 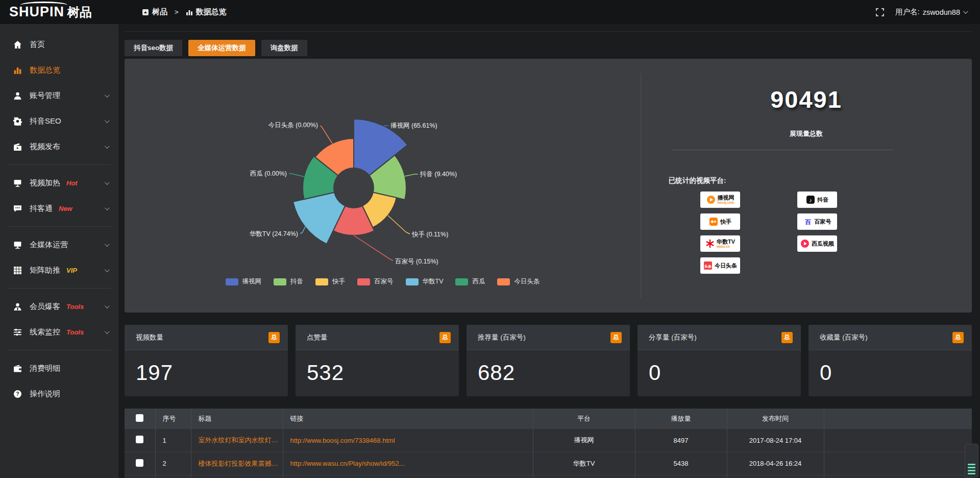 I want to click on pie-hole, so click(x=354, y=188).